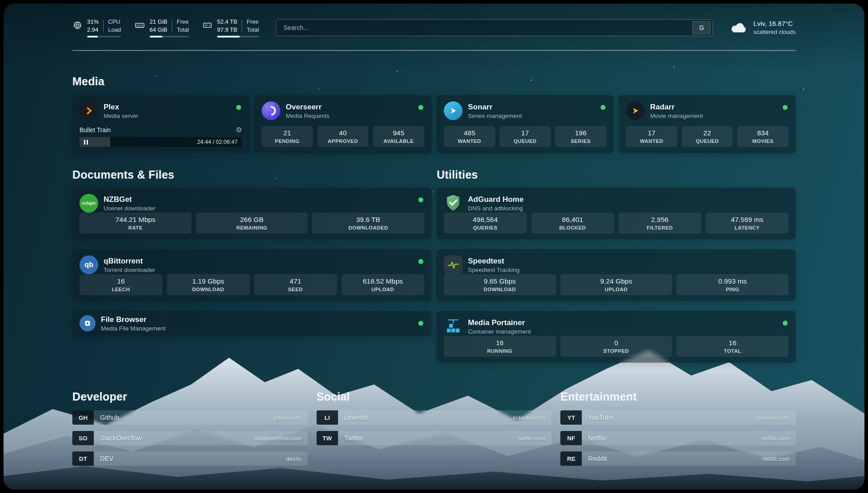  What do you see at coordinates (288, 137) in the screenshot?
I see `stat-pending: 21PENDING` at bounding box center [288, 137].